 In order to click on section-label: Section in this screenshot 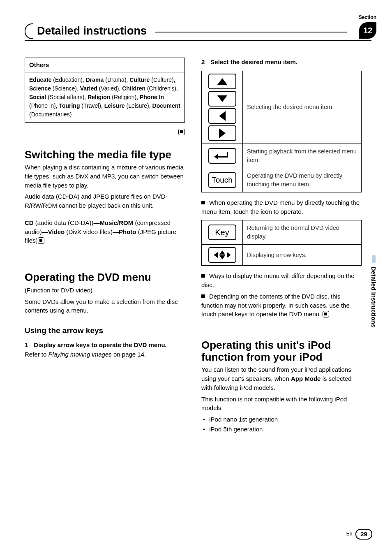, I will do `click(367, 17)`.